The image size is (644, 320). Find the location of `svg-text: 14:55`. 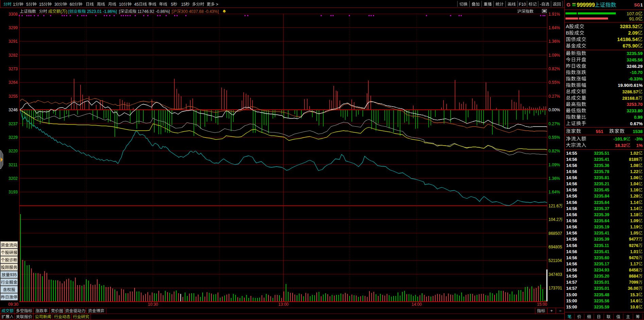

svg-text: 14:55 is located at coordinates (572, 153).